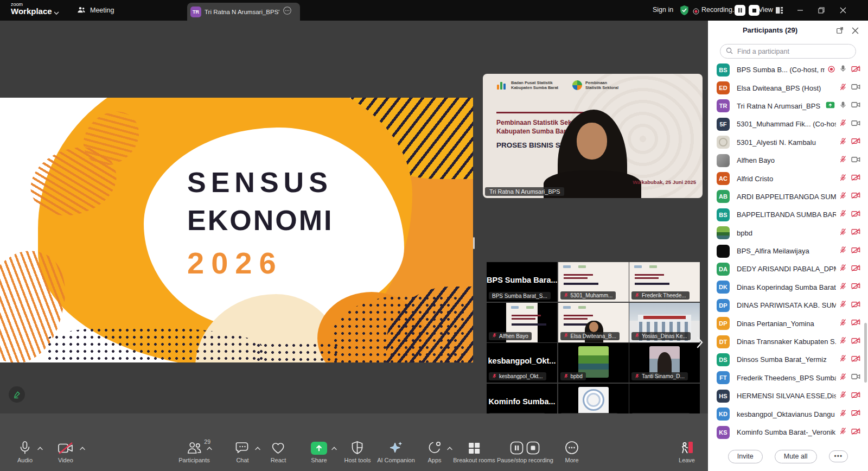 The image size is (868, 471). What do you see at coordinates (745, 457) in the screenshot?
I see `invite-button: Invite` at bounding box center [745, 457].